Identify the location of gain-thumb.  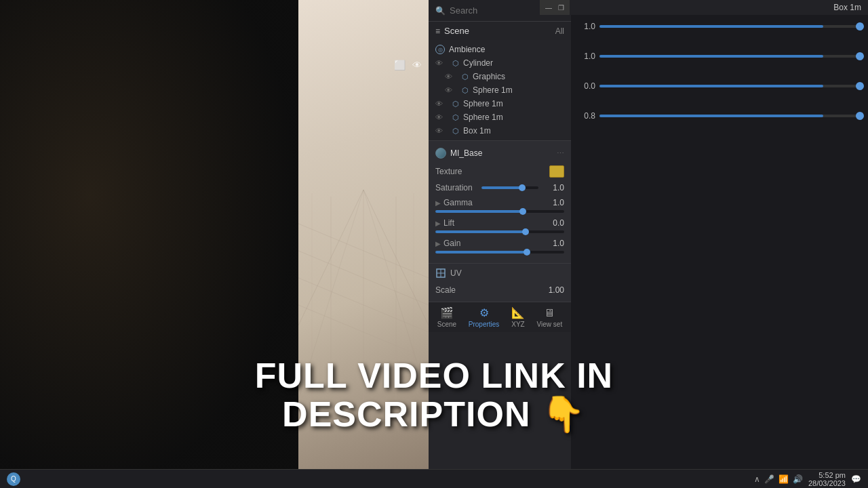
(527, 252).